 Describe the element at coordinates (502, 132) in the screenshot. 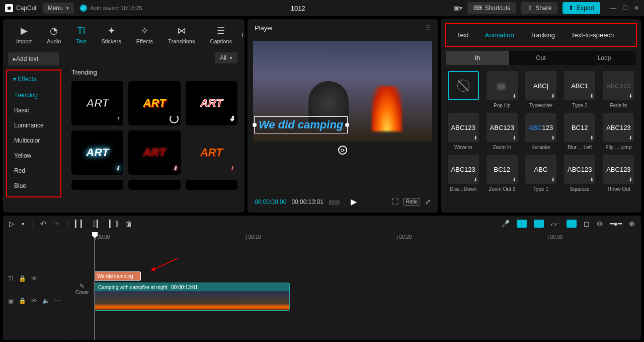

I see `animation-cell: ABC123⬇Zoom In` at that location.